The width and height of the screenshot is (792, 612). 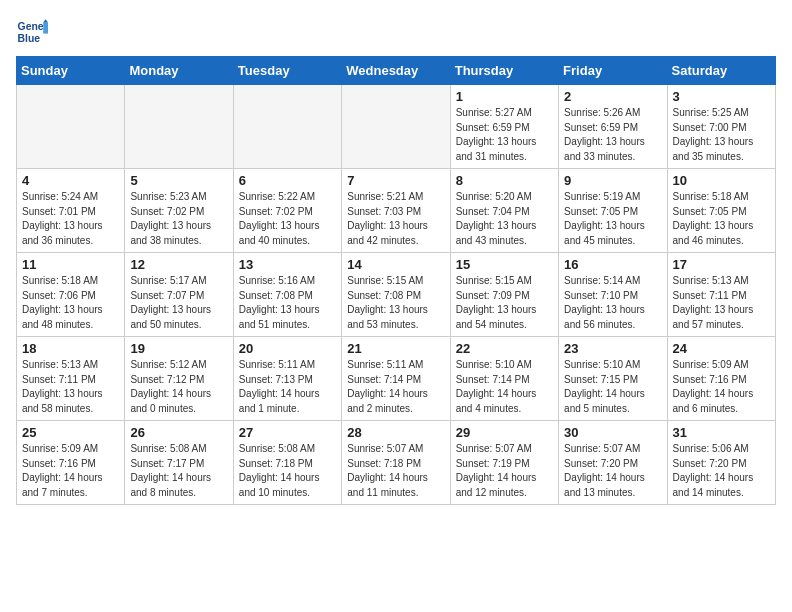 I want to click on calendar-cell: 6Sunrise: 5:22 AM Sunset: 7:02 PM Daylig…, so click(x=287, y=211).